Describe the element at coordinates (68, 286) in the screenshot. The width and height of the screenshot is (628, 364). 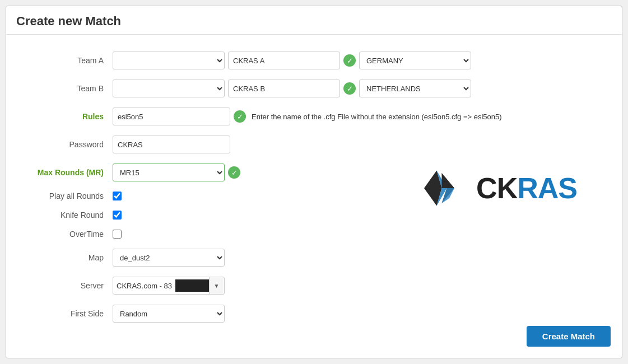
I see `server-label: Server` at that location.